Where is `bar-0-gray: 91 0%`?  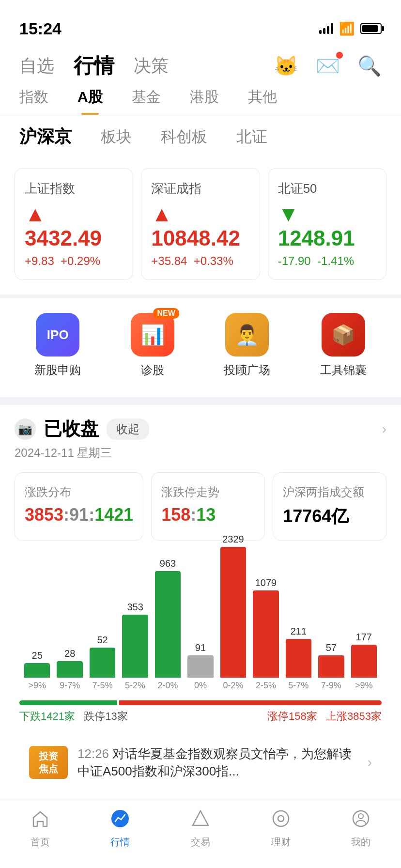 bar-0-gray: 91 0% is located at coordinates (200, 666).